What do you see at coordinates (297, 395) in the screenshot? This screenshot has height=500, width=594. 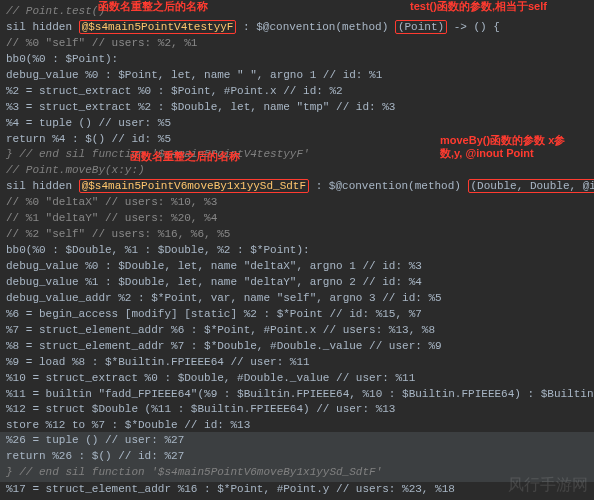 I see `code-line: %11 = builtin "fadd_FPIEEE64"(%9 : $Buil…` at bounding box center [297, 395].